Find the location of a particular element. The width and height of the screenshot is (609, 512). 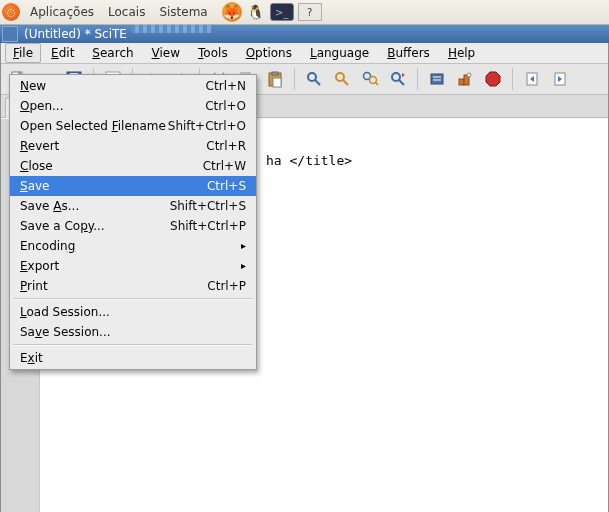

window-title: (Untitled) * SciTE is located at coordinates (76, 34).